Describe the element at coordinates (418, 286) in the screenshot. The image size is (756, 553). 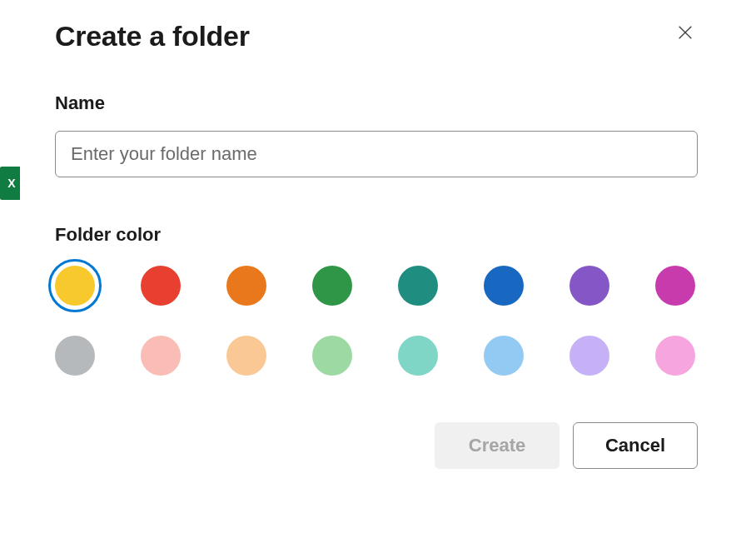
I see `color-swatch-teal` at that location.